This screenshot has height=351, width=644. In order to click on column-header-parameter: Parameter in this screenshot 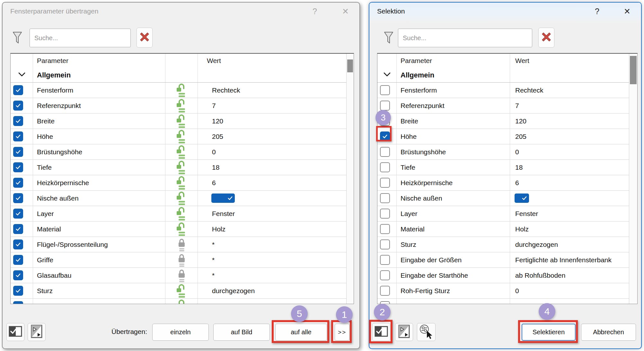, I will do `click(414, 61)`.